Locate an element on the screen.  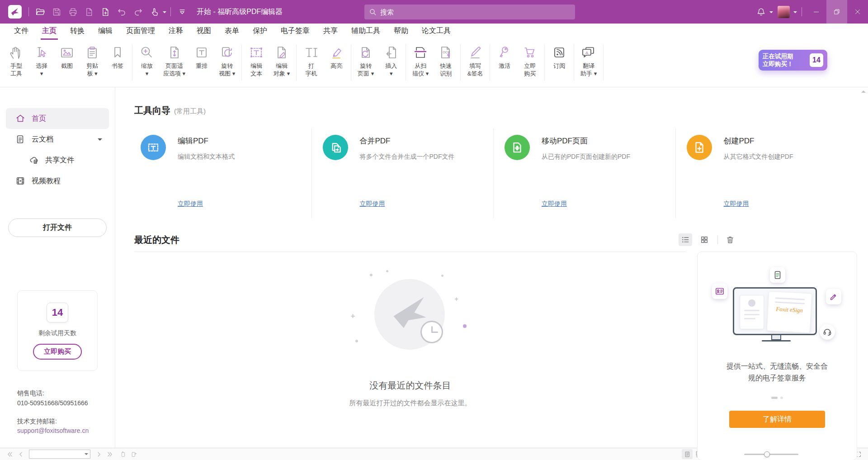
zoom-button: 缩放▾ is located at coordinates (147, 61).